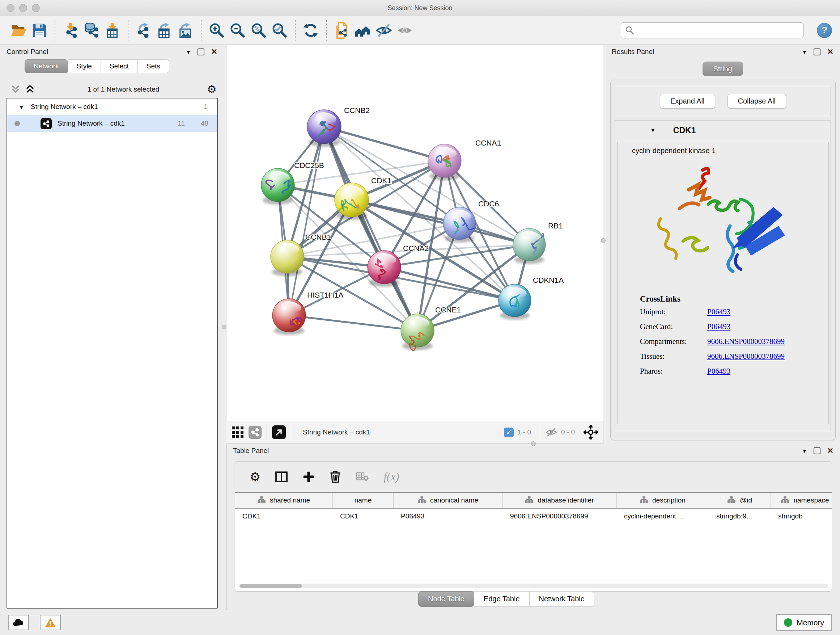  I want to click on create-column-plus-icon, so click(308, 477).